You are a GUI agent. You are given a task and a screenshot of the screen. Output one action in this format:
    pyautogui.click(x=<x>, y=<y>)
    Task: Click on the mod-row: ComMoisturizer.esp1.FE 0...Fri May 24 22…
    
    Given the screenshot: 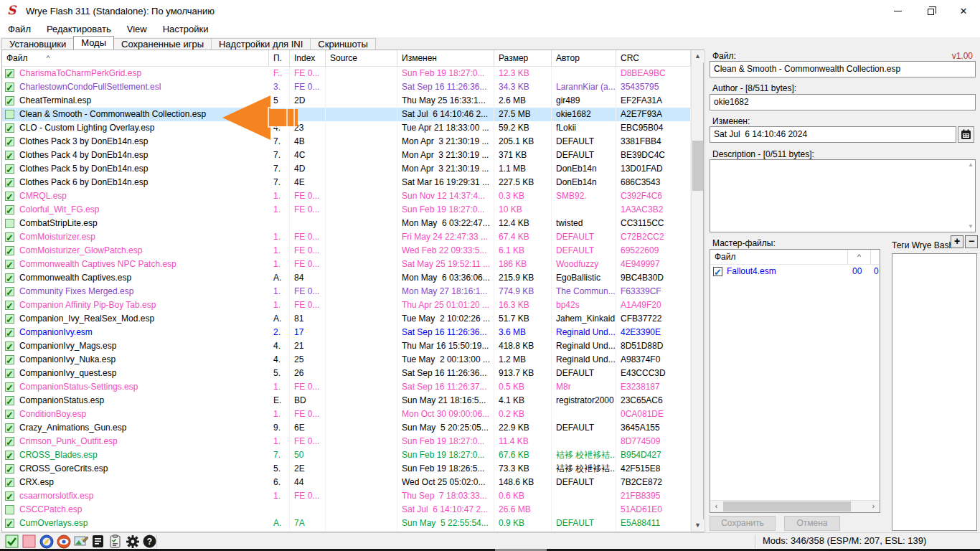 What is the action you would take?
    pyautogui.click(x=347, y=237)
    